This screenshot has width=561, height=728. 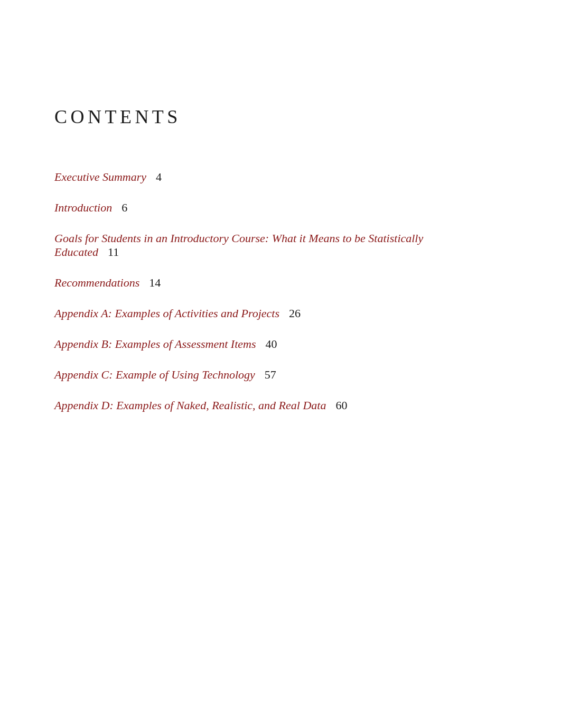 I want to click on toc-link-appendix-b: Appendix B: Examples of Assessment Items, so click(x=155, y=344).